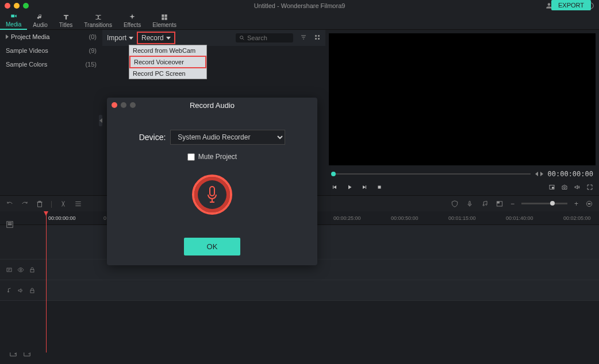  What do you see at coordinates (213, 247) in the screenshot?
I see `ok-button: OK` at bounding box center [213, 247].